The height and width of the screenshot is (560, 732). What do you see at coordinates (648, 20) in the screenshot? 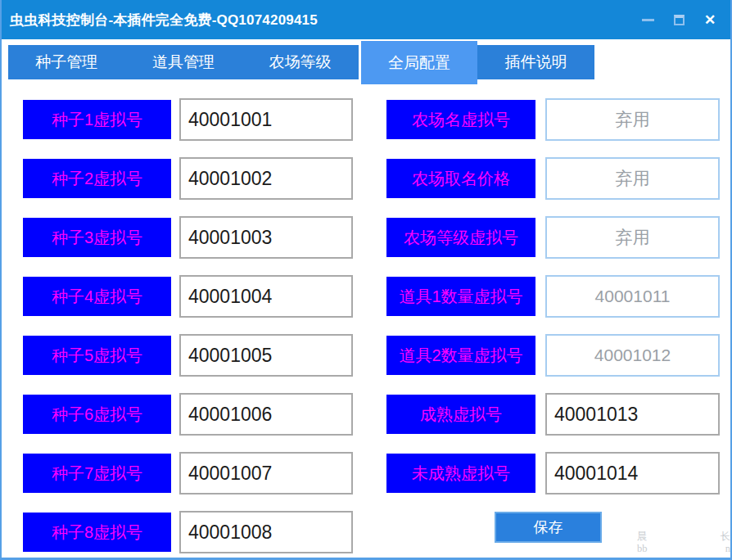
I see `minimize-button` at bounding box center [648, 20].